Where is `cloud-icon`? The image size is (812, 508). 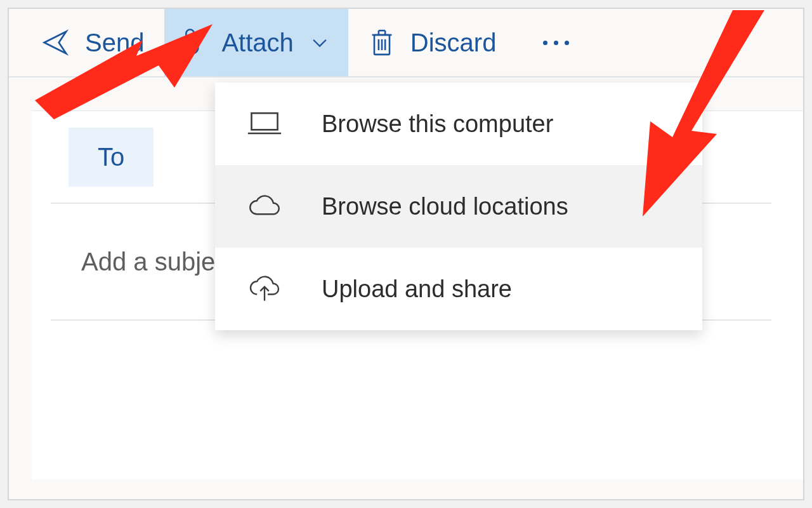
cloud-icon is located at coordinates (265, 206).